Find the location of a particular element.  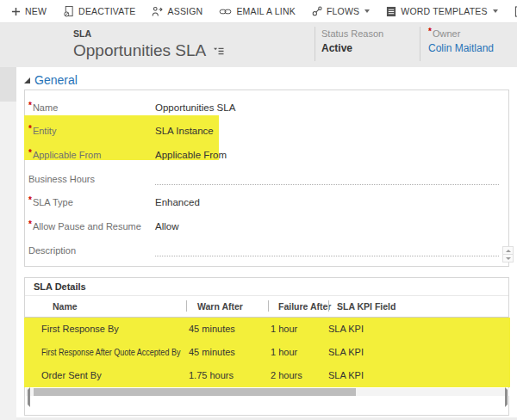

row-name: Order Sent By is located at coordinates (72, 375).